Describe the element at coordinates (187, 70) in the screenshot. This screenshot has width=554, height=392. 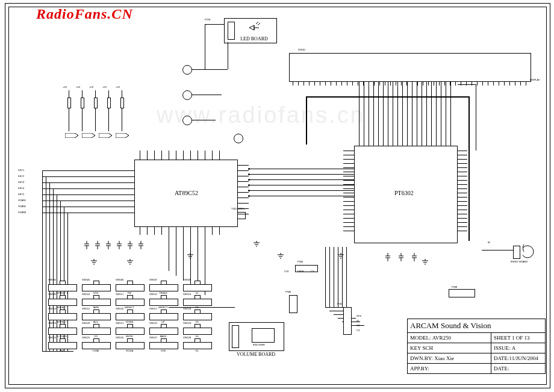
I see `transistor-q1` at that location.